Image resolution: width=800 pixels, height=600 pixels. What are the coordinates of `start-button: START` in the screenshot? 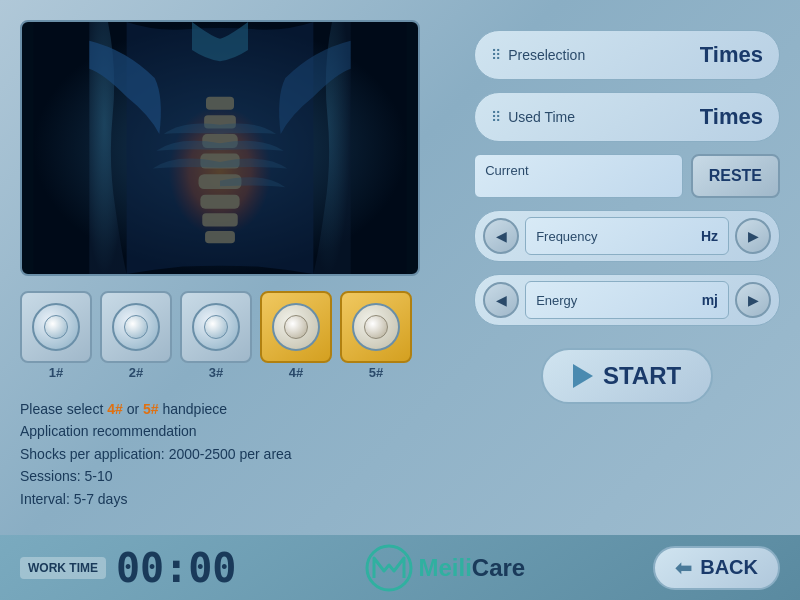 It's located at (627, 376).